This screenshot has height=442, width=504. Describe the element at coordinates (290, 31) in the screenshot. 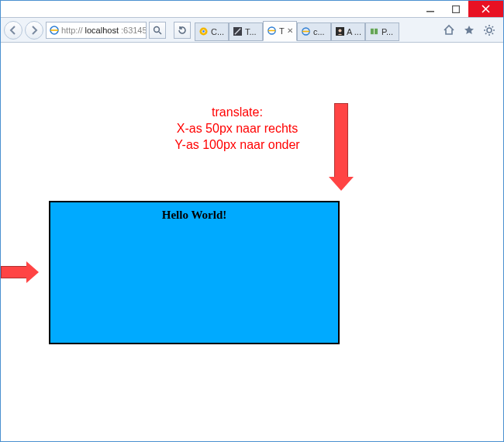

I see `close-tab-icon: ✕` at that location.